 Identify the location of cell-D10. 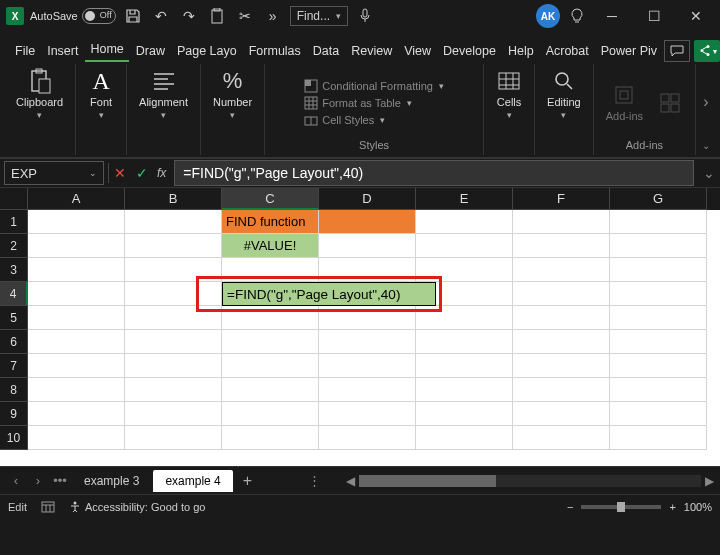
(368, 438).